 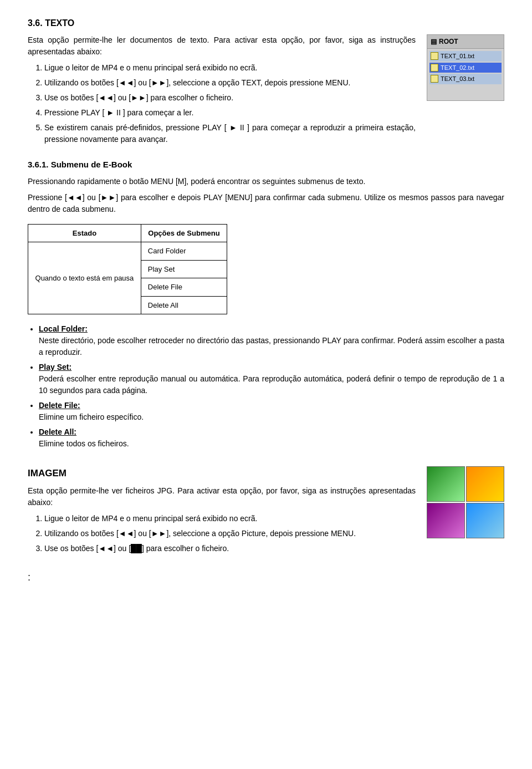 What do you see at coordinates (433, 42) in the screenshot?
I see `root-icon: ▤` at bounding box center [433, 42].